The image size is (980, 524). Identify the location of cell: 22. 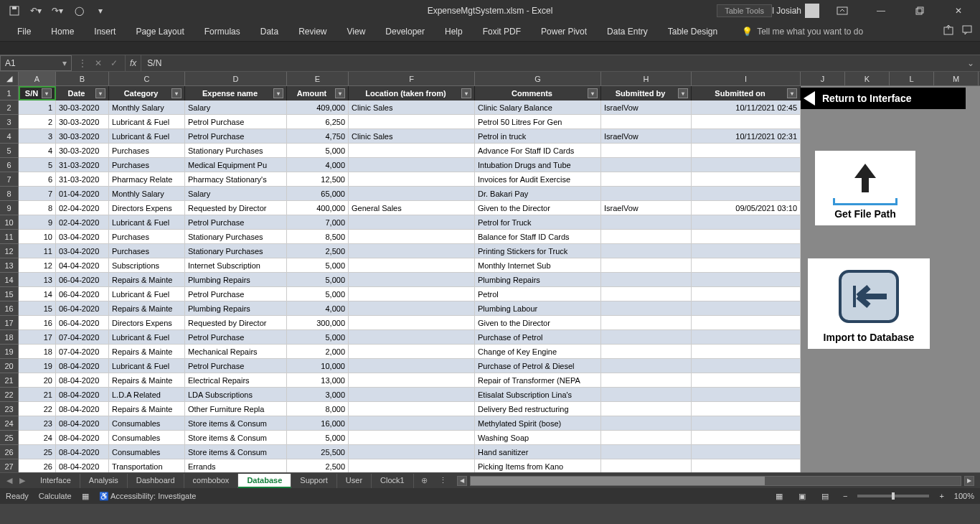
(37, 409).